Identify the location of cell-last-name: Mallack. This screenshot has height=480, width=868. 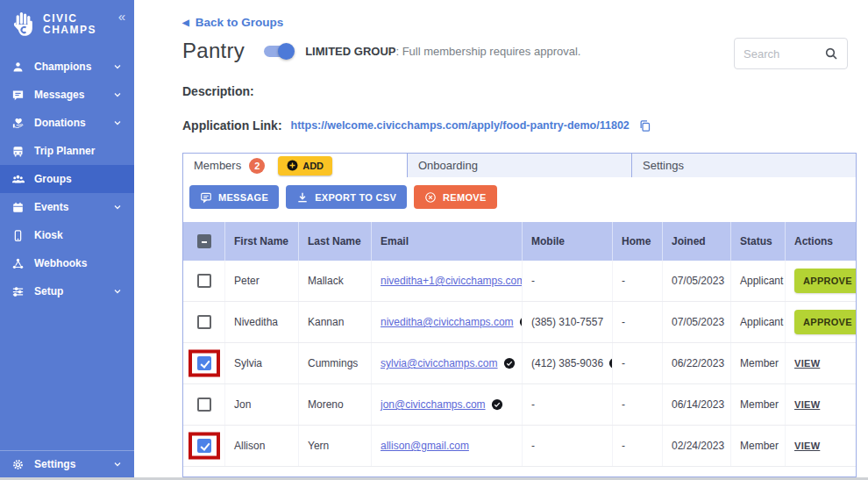
(335, 281).